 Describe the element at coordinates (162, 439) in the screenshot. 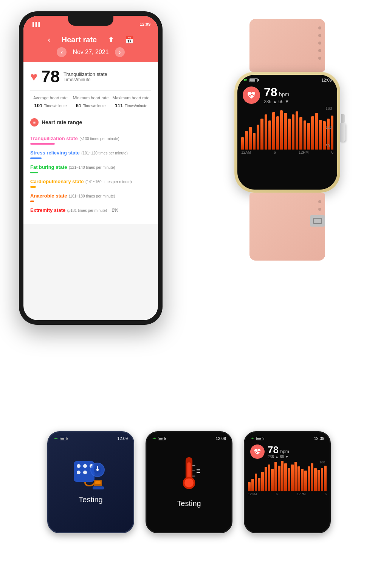

I see `sw2-battery` at that location.